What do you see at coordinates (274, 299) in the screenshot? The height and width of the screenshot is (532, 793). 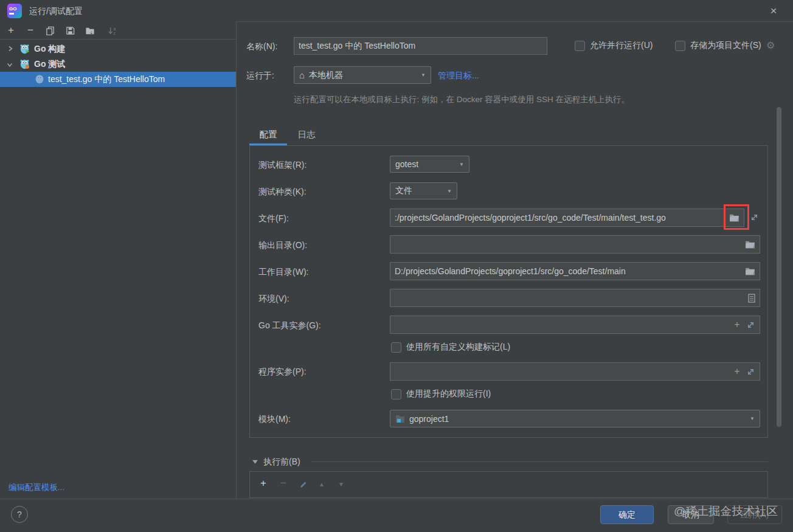 I see `environment-label: 环境(V):` at bounding box center [274, 299].